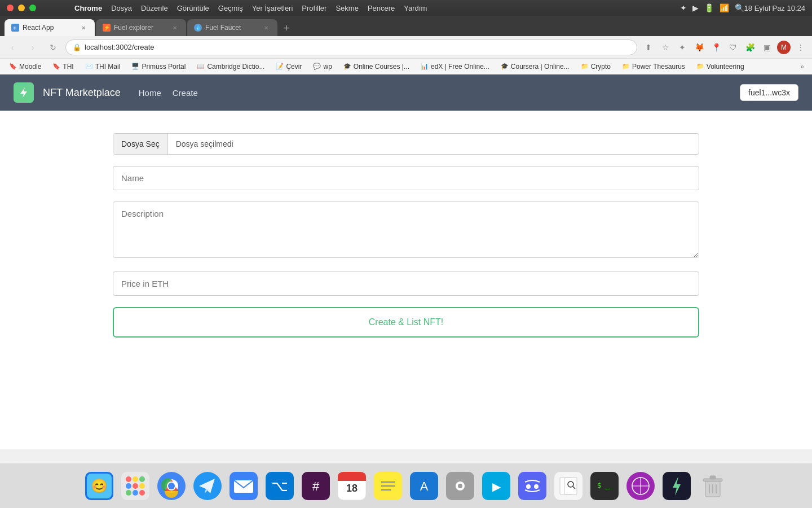 This screenshot has width=812, height=508. What do you see at coordinates (769, 93) in the screenshot?
I see `wallet-button: fuel1...wc3x` at bounding box center [769, 93].